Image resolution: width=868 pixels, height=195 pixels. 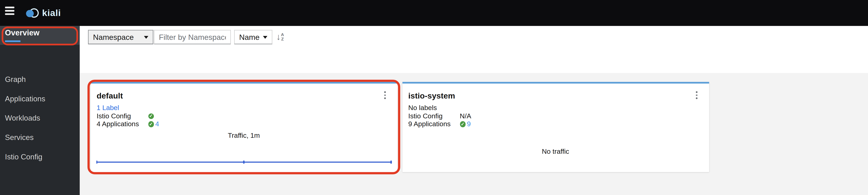 I want to click on sidebar-item-label: Services, so click(x=20, y=137).